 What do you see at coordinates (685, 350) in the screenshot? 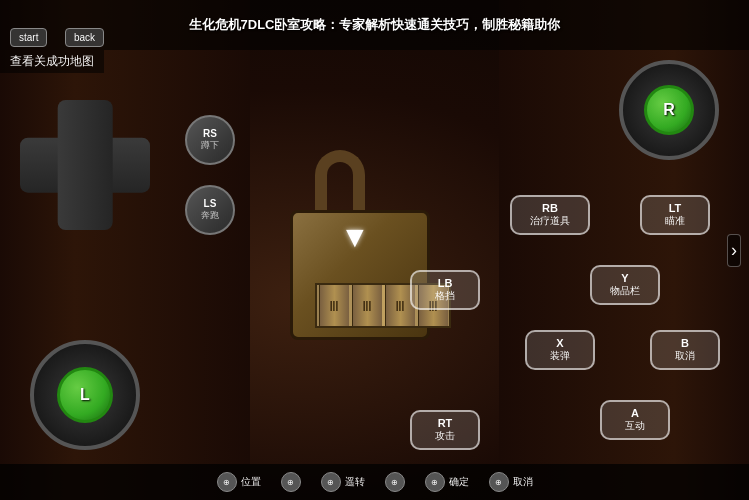
I see `b-rect: B 取消` at bounding box center [685, 350].